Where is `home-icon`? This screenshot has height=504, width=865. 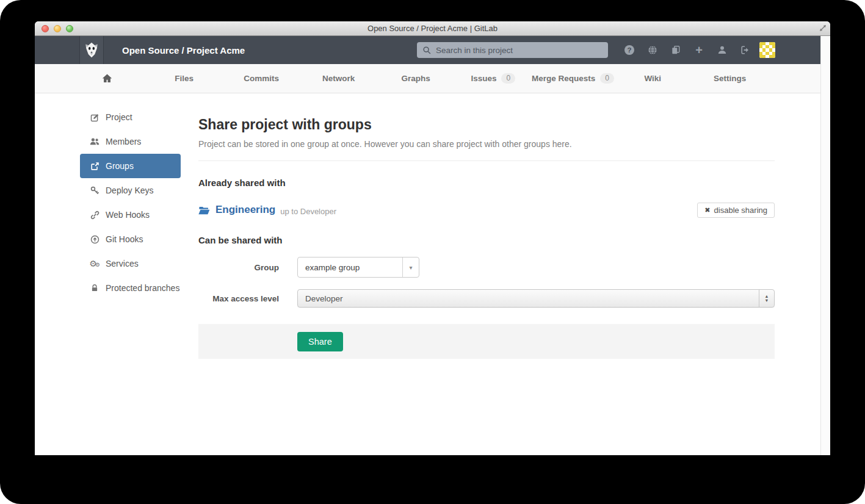 home-icon is located at coordinates (107, 78).